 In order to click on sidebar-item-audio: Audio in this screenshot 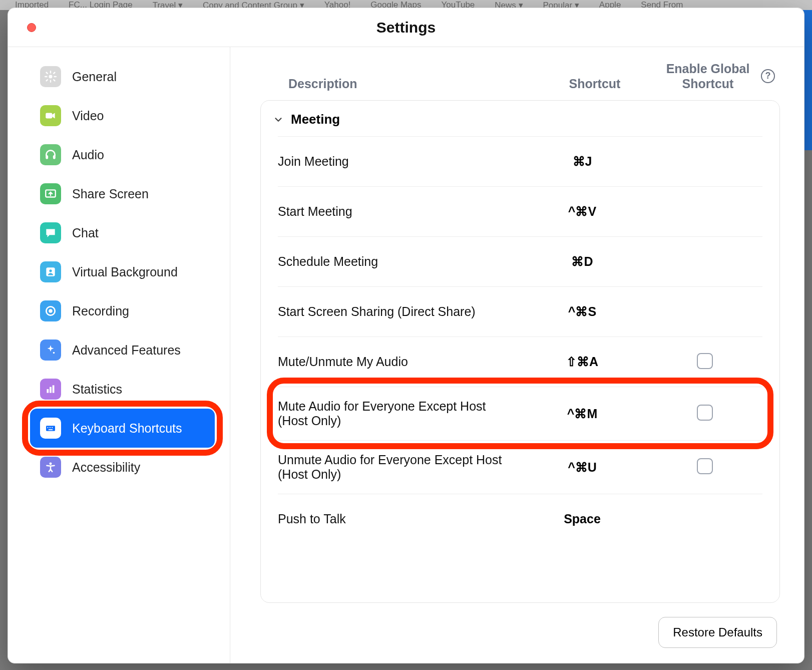, I will do `click(122, 155)`.